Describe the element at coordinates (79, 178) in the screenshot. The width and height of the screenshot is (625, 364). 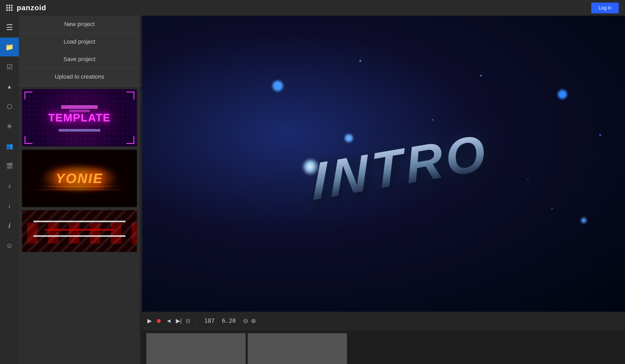
I see `template-item-2: YONIE` at that location.